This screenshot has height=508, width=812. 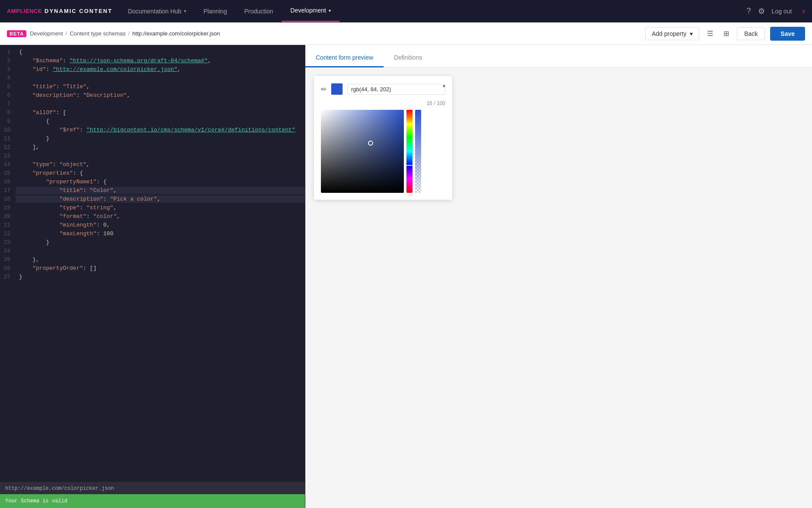 What do you see at coordinates (152, 269) in the screenshot?
I see `editor-line: 26 "propertyOrder": []` at bounding box center [152, 269].